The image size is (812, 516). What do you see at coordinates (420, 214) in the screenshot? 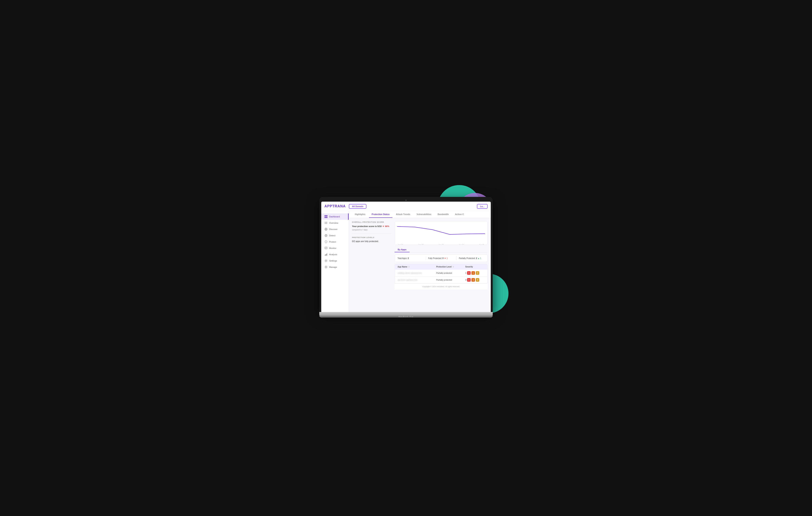
I see `tab-navigation: Highlights Protection Status Attack Tren…` at bounding box center [420, 214].